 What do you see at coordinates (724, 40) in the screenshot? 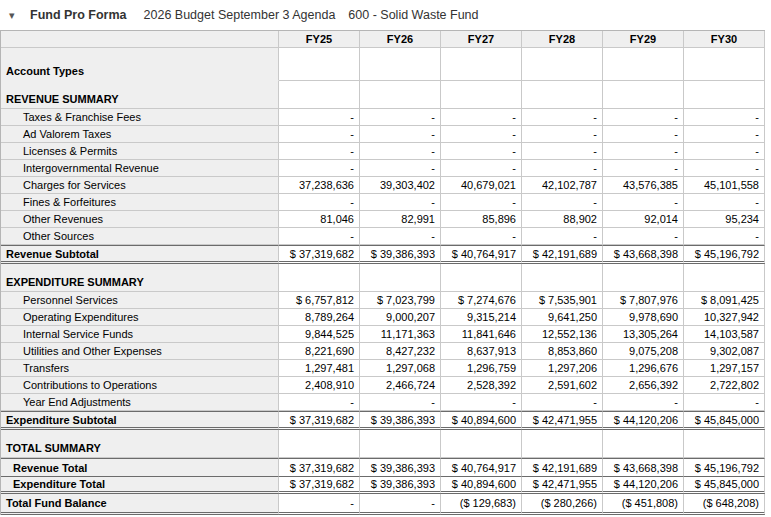
I see `column-header-fy30: FY30` at bounding box center [724, 40].